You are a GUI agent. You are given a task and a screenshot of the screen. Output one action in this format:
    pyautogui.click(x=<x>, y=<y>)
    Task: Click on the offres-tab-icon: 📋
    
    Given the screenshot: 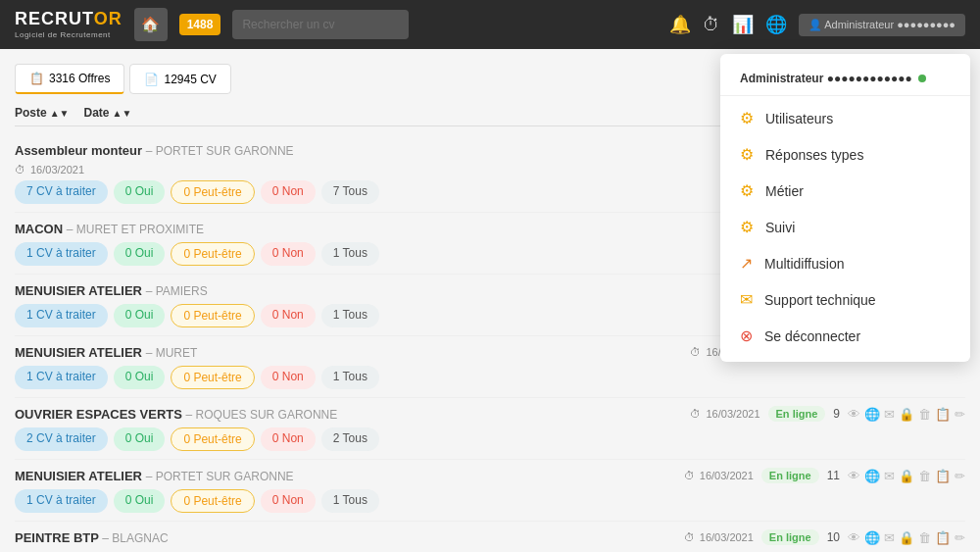 What is the action you would take?
    pyautogui.click(x=37, y=78)
    